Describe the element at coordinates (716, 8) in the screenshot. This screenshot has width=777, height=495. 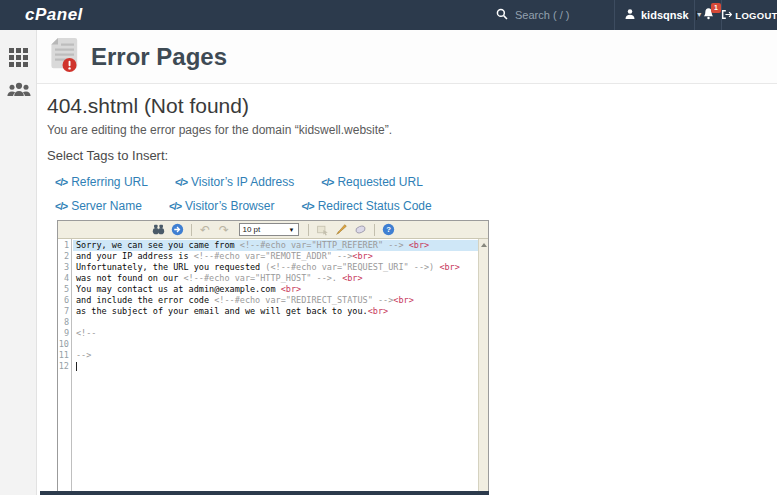
I see `notification-badge: 1` at that location.